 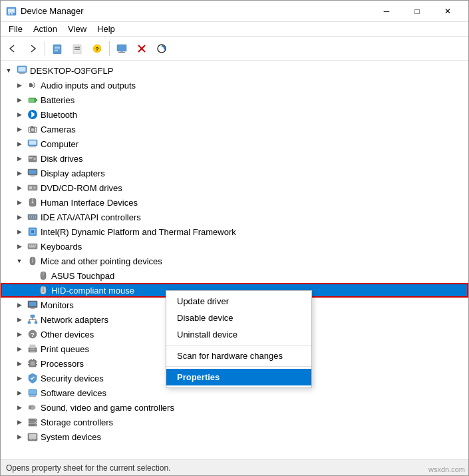 What do you see at coordinates (162, 49) in the screenshot?
I see `scan-toolbar-button` at bounding box center [162, 49].